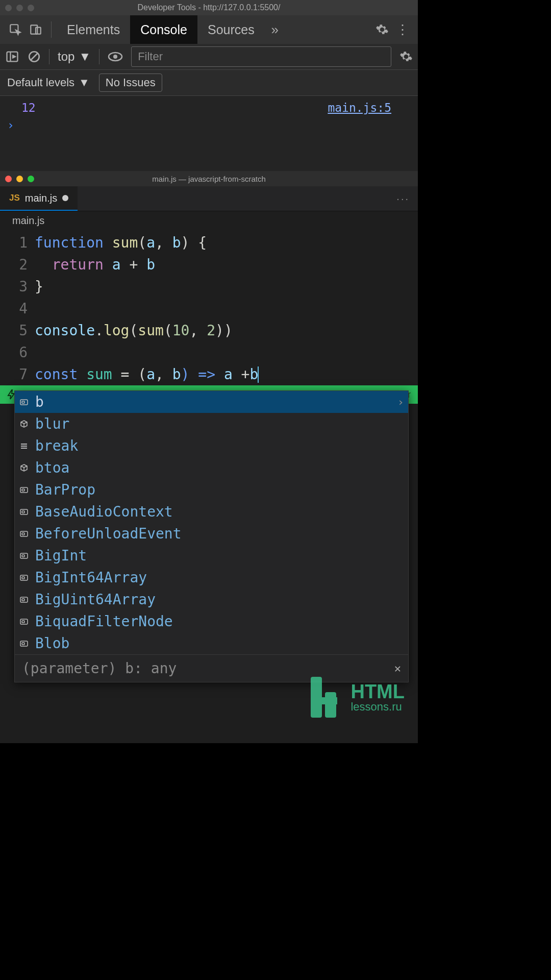 The width and height of the screenshot is (551, 980). I want to click on breadcrumb: main.js, so click(209, 220).